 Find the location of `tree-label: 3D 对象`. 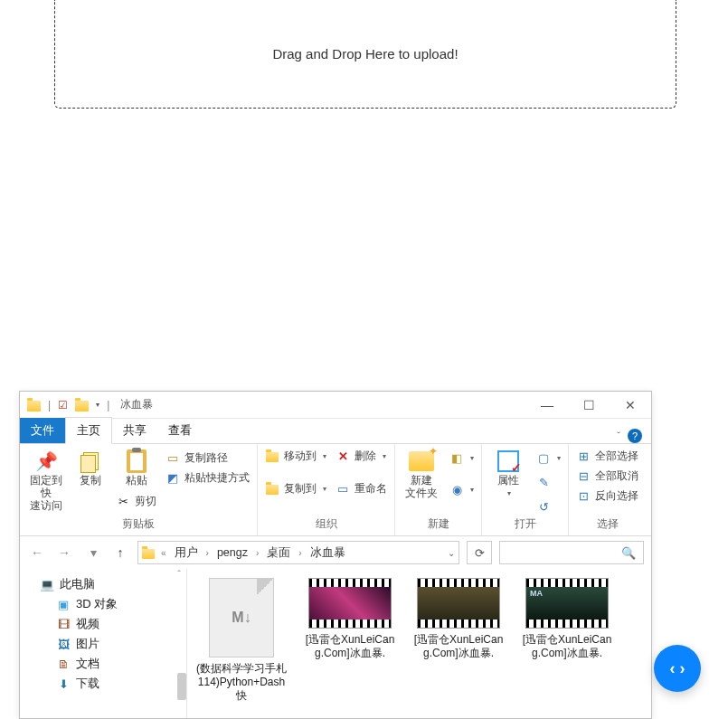

tree-label: 3D 对象 is located at coordinates (97, 604).